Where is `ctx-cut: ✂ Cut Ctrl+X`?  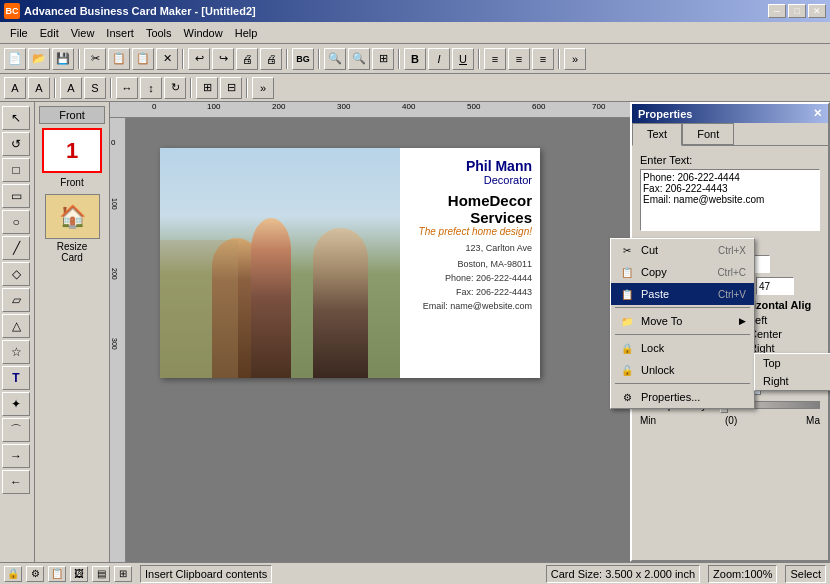
ctx-cut: ✂ Cut Ctrl+X is located at coordinates (682, 250).